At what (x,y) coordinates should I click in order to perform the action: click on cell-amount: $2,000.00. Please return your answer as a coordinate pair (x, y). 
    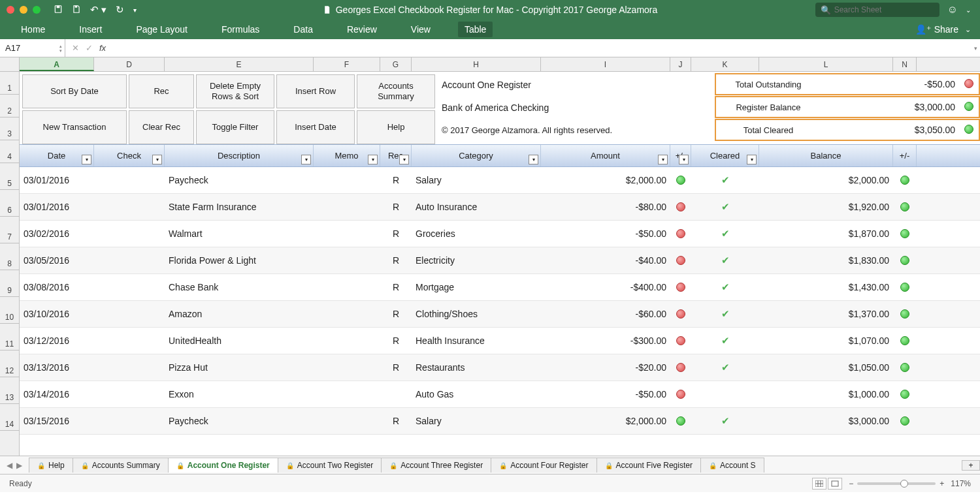
    Looking at the image, I should click on (606, 180).